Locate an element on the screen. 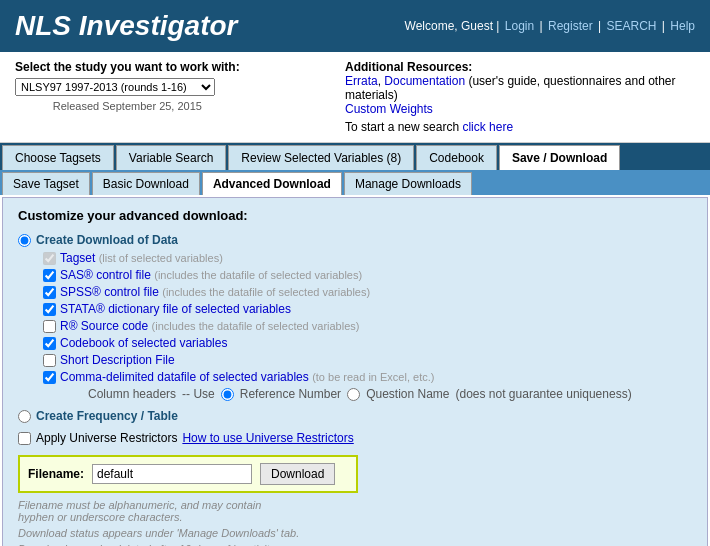 The height and width of the screenshot is (546, 710). ref-number-radio is located at coordinates (228, 394).